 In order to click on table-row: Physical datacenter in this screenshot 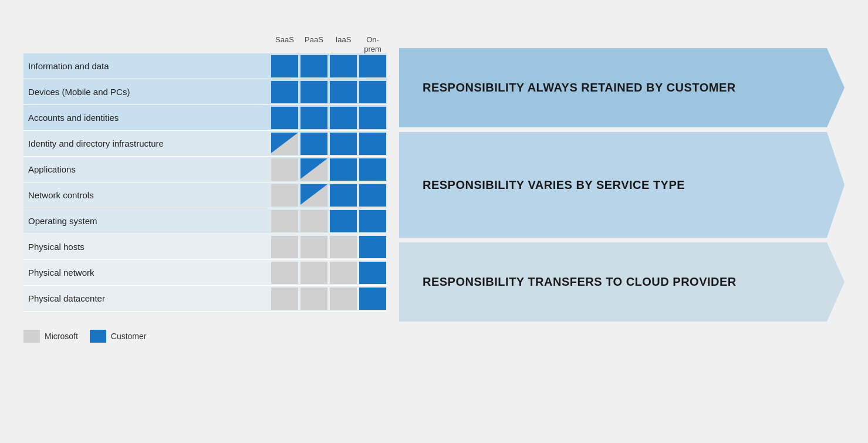, I will do `click(205, 299)`.